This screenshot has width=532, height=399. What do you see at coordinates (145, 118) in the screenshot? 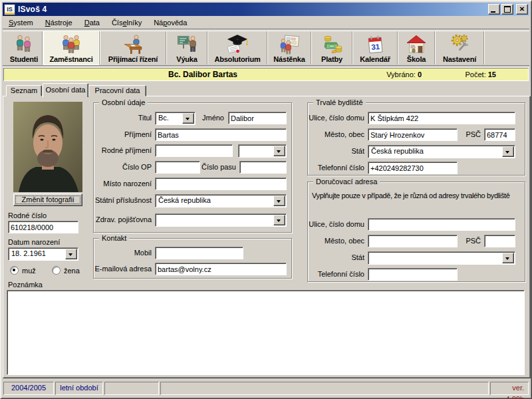
I see `title-label: Titul` at bounding box center [145, 118].